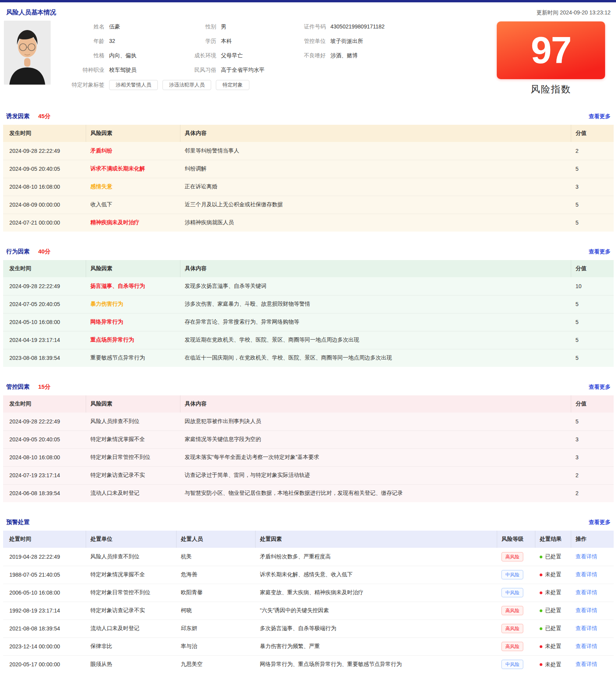 This screenshot has width=616, height=694. Describe the element at coordinates (551, 89) in the screenshot. I see `risk-score-label: 风险指数` at that location.